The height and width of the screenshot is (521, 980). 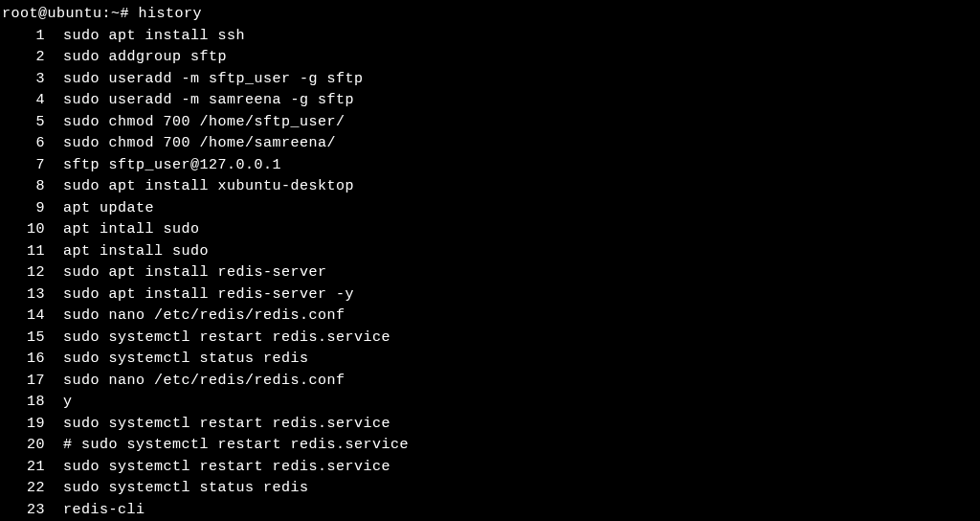 What do you see at coordinates (104, 510) in the screenshot?
I see `history-command: redis-cli` at bounding box center [104, 510].